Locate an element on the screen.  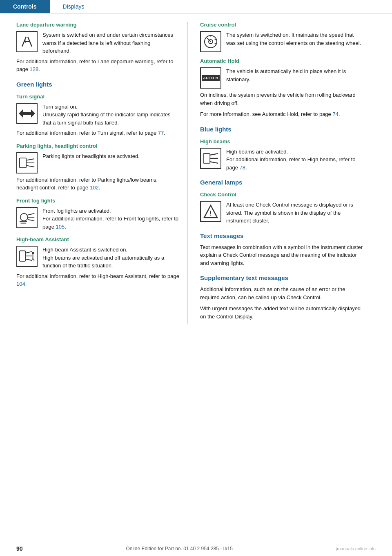
automatic-hold-para3: For more information, see Automatic Hold… is located at coordinates (282, 114).